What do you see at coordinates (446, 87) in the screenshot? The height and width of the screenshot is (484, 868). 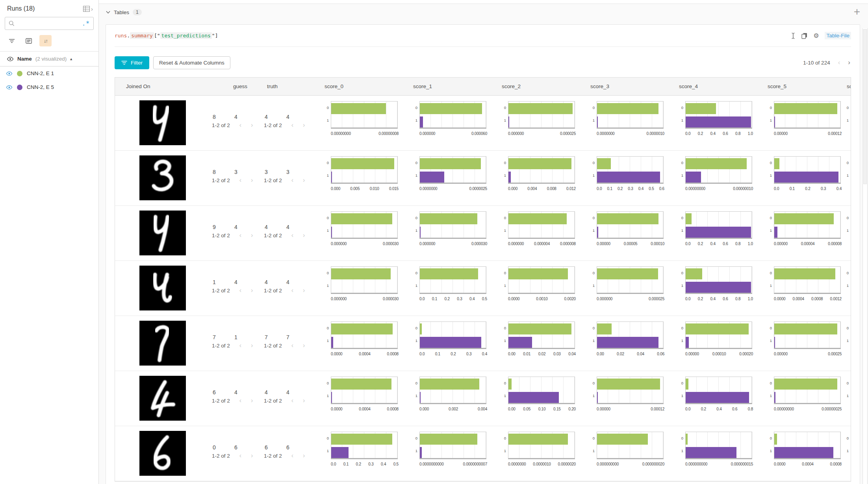 I see `column-header-score_1: score_1` at bounding box center [446, 87].